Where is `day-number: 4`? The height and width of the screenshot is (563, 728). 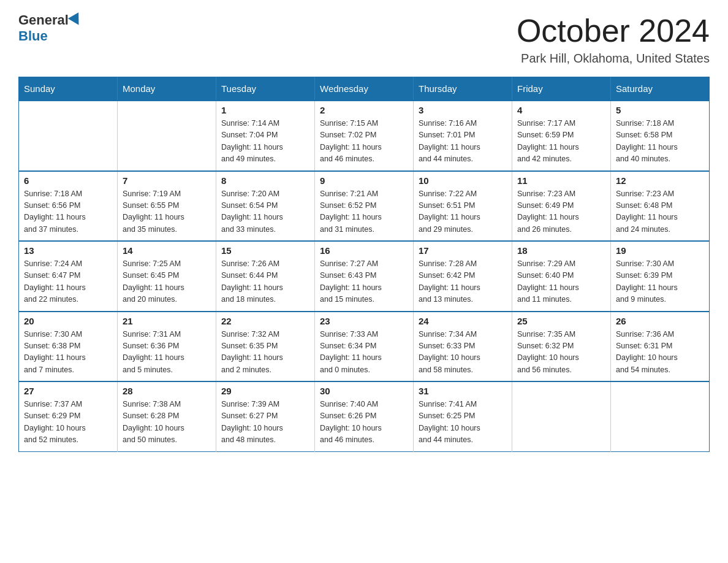 day-number: 4 is located at coordinates (561, 110).